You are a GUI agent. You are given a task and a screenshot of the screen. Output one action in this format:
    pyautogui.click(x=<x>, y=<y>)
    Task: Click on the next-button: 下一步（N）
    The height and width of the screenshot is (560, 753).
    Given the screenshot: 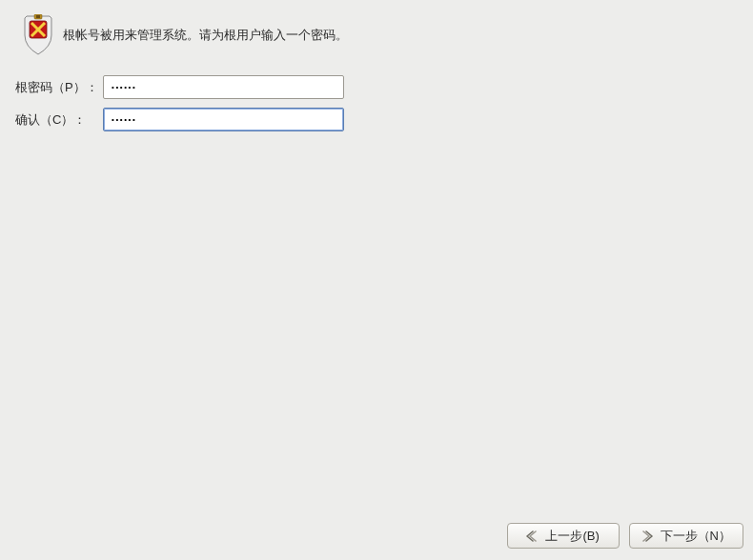 What is the action you would take?
    pyautogui.click(x=686, y=535)
    